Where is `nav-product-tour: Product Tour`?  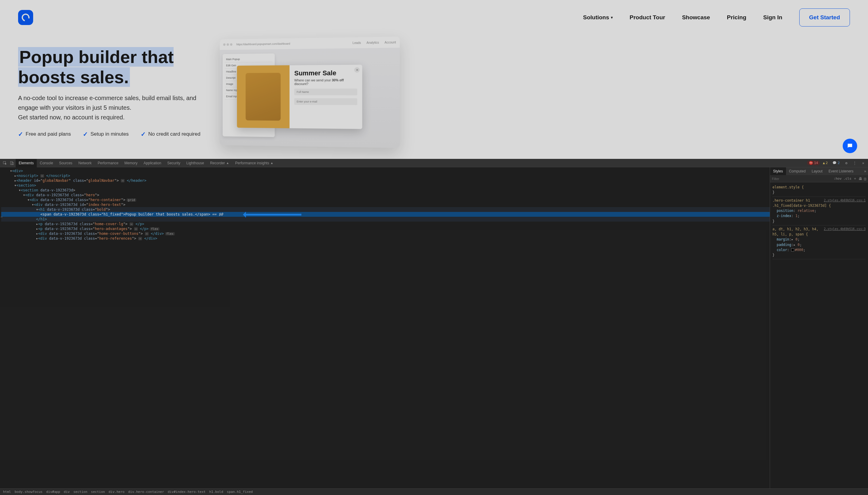 nav-product-tour: Product Tour is located at coordinates (647, 18).